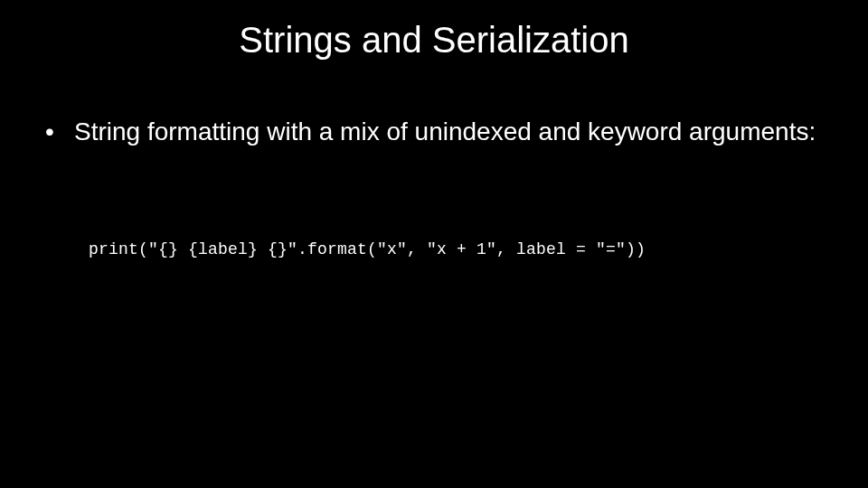  What do you see at coordinates (367, 249) in the screenshot?
I see `code-line: print("{} {label} {}".format("x", "x + 1…` at bounding box center [367, 249].